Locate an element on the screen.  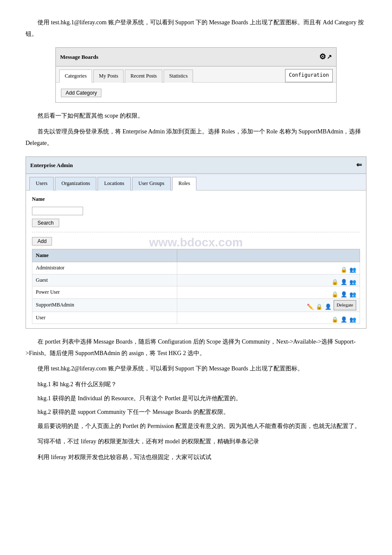
role-actions-guest: 🔒 👤 👥 is located at coordinates (268, 280).